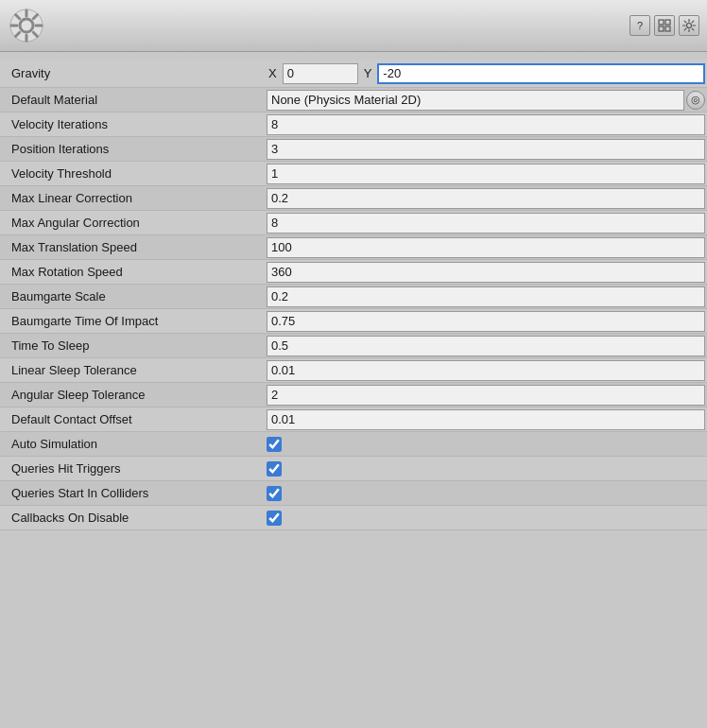 The height and width of the screenshot is (728, 707). What do you see at coordinates (486, 149) in the screenshot?
I see `position-iterations-input` at bounding box center [486, 149].